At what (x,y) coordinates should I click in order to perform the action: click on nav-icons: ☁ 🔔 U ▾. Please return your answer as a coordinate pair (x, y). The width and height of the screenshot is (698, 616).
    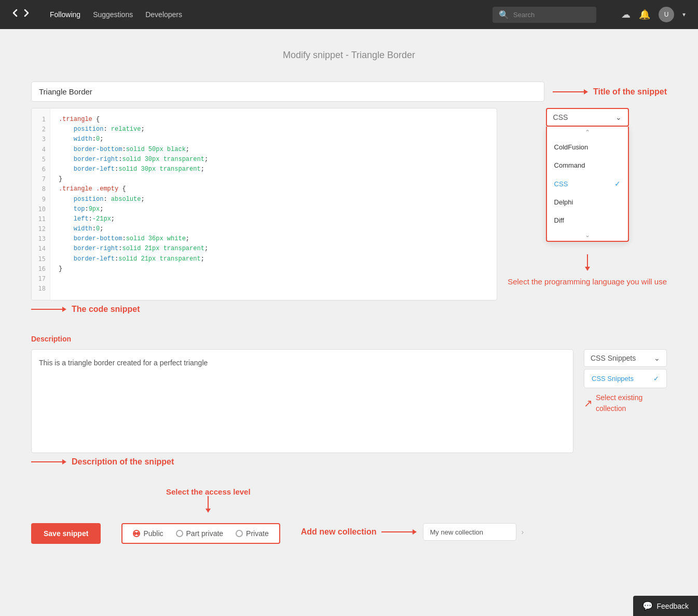
    Looking at the image, I should click on (653, 15).